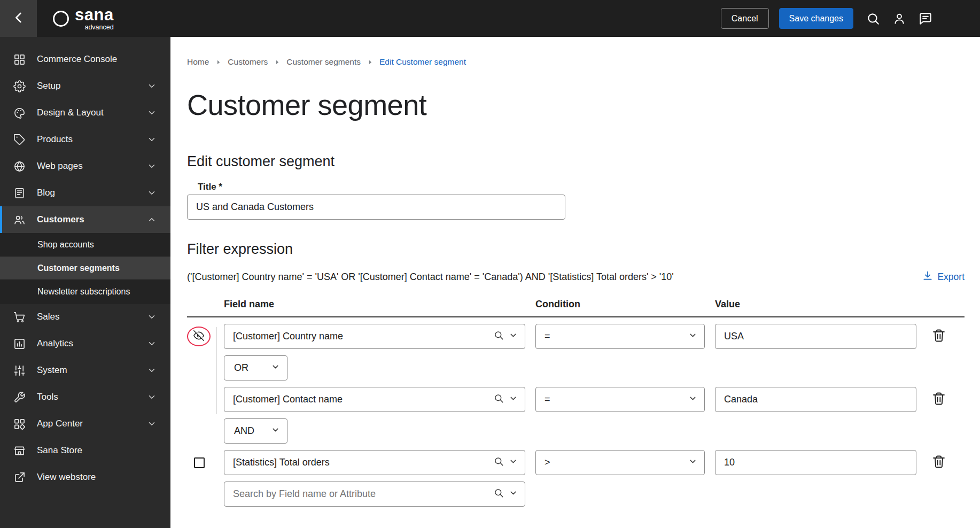 The width and height of the screenshot is (980, 528). I want to click on add-condition-row: Search by Field name or Attribute, so click(576, 494).